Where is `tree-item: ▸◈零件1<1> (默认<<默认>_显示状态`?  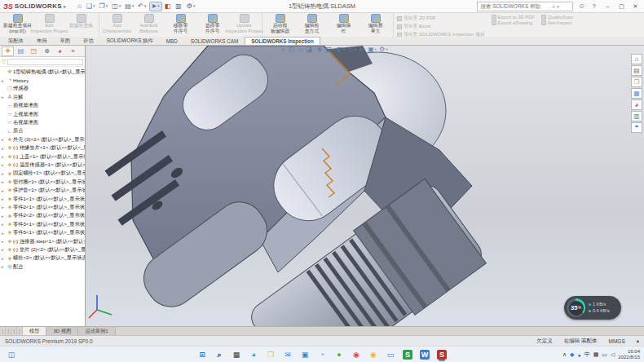 tree-item: ▸◈零件1<1> (默认<<默认>_显示状态 is located at coordinates (42, 199).